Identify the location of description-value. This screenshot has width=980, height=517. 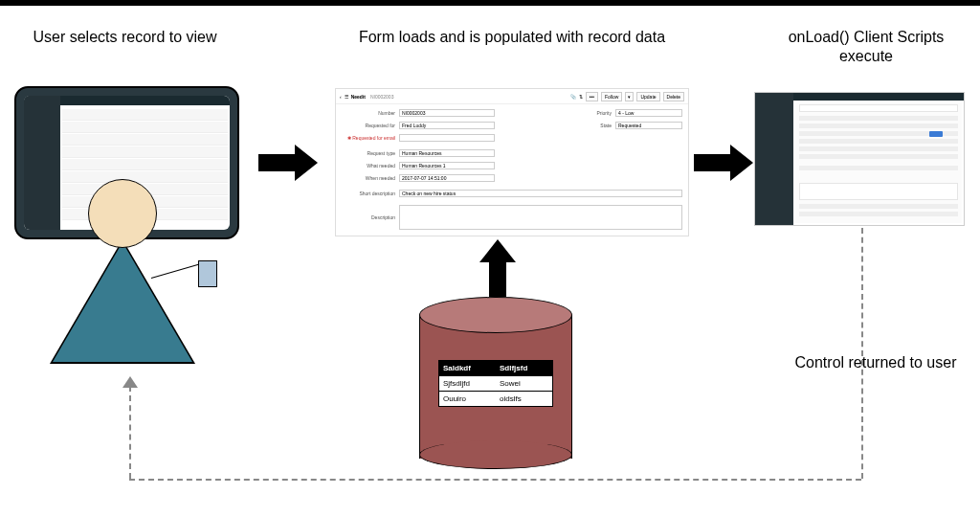
(541, 217).